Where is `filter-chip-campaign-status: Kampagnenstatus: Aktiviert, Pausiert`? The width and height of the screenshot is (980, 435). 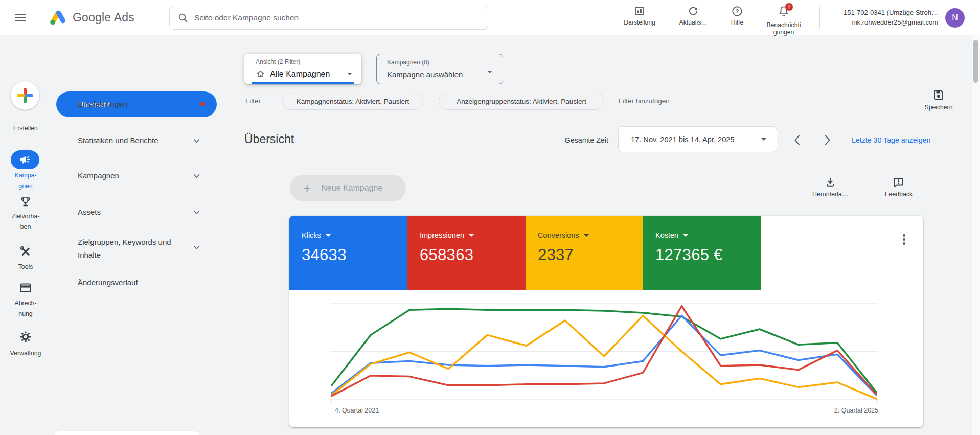 filter-chip-campaign-status: Kampagnenstatus: Aktiviert, Pausiert is located at coordinates (353, 101).